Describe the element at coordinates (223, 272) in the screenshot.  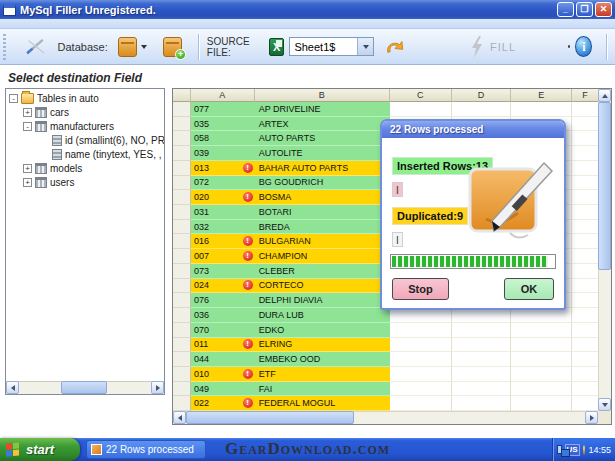
I see `cell-a: 073 !` at that location.